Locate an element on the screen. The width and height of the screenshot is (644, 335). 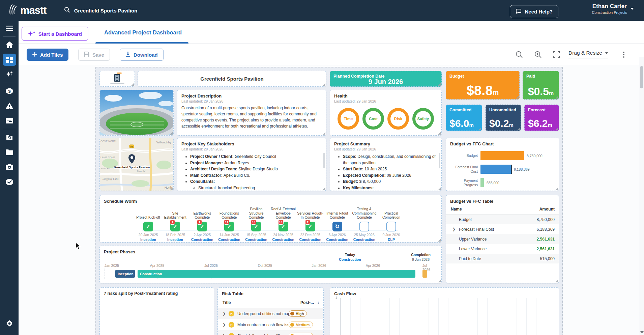
table-row: ❯Forecast Final Cost 6,188,369 is located at coordinates (502, 229).